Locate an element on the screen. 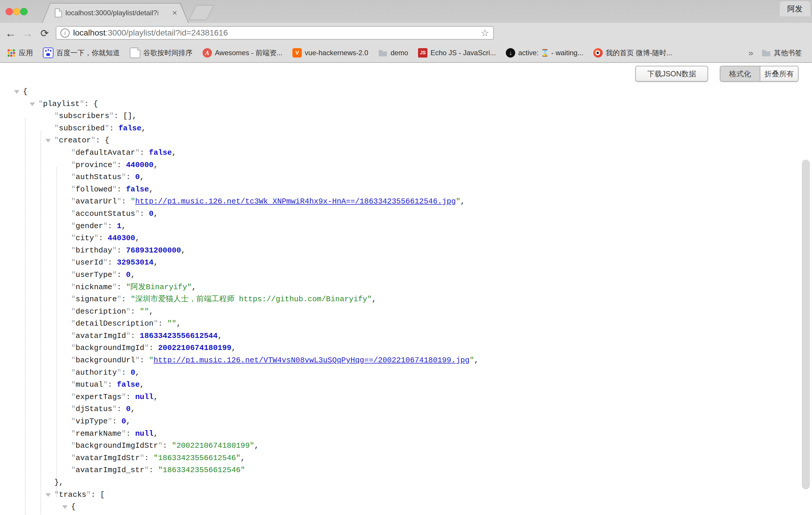 This screenshot has width=812, height=515. bookmark-item: ↓active: ⌛ - waiting... is located at coordinates (545, 53).